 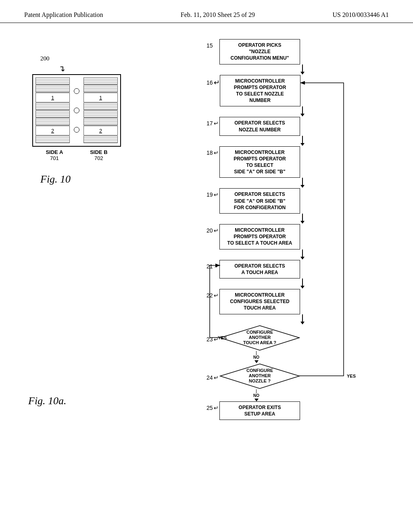 I want to click on side-a-num: 701, so click(x=54, y=158).